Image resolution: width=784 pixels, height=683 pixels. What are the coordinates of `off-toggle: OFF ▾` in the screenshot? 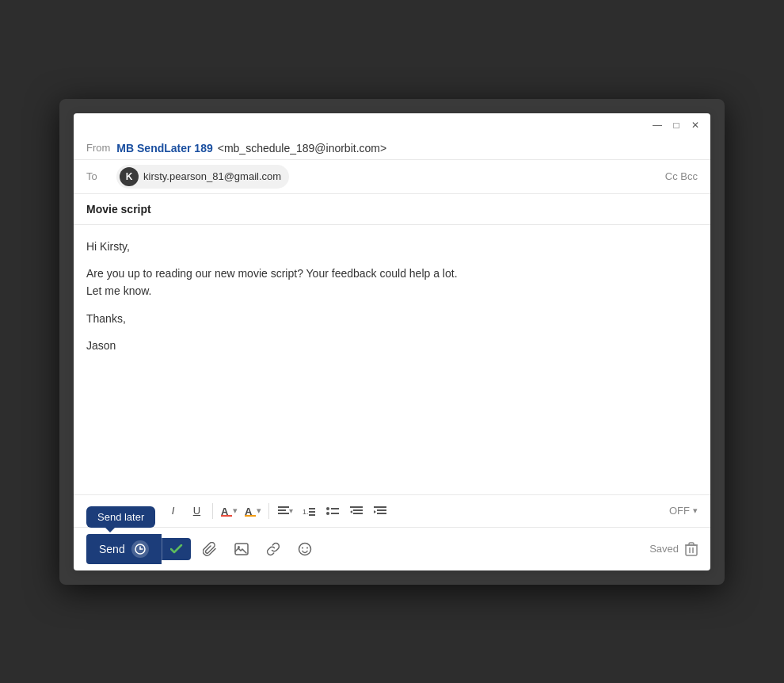 It's located at (683, 510).